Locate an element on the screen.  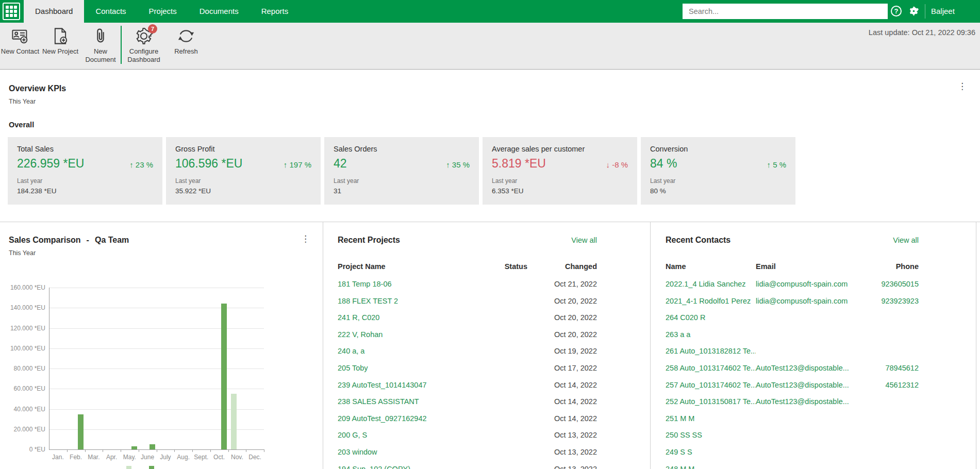
project-status is located at coordinates (494, 418).